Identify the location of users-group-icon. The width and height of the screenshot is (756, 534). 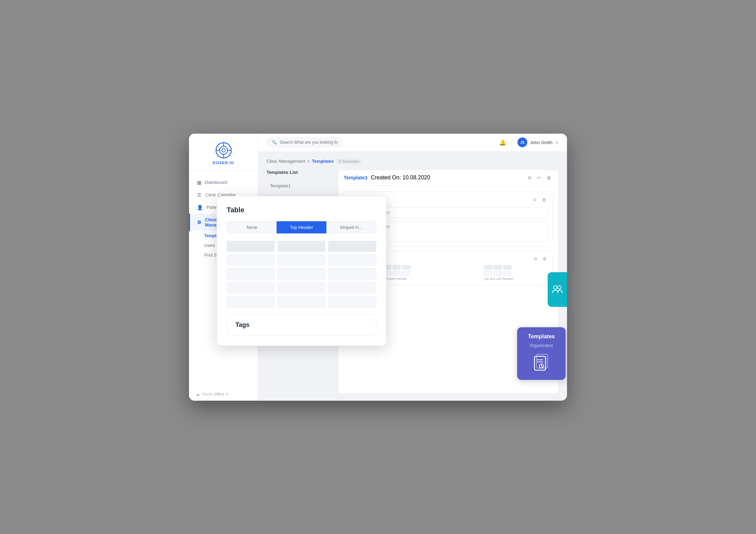
(557, 290).